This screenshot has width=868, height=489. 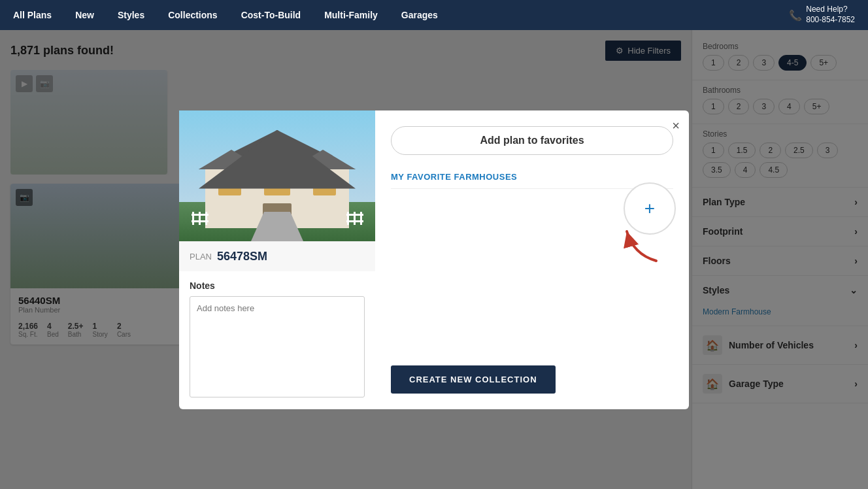 I want to click on modal-left-panel: PLAN 56478SM Notes, so click(x=277, y=260).